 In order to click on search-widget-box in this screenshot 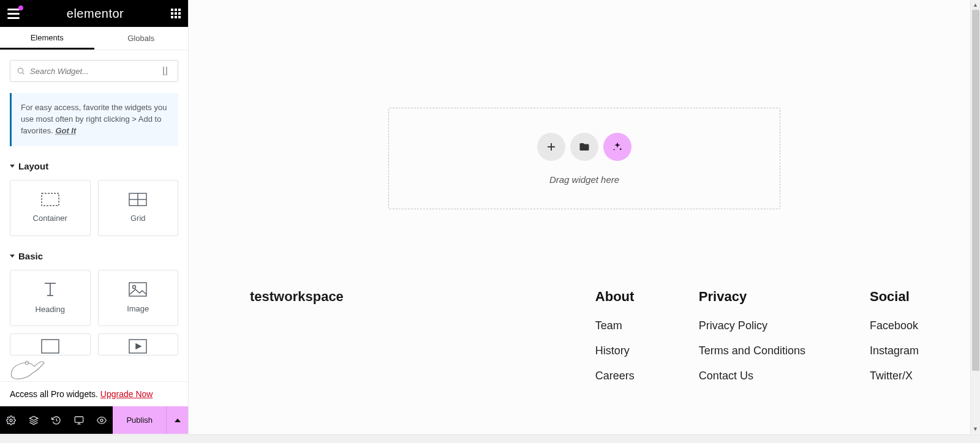, I will do `click(94, 71)`.